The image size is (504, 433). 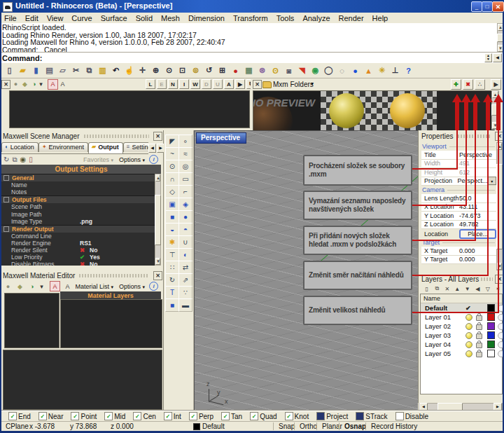 I want to click on l-button: L, so click(x=150, y=84).